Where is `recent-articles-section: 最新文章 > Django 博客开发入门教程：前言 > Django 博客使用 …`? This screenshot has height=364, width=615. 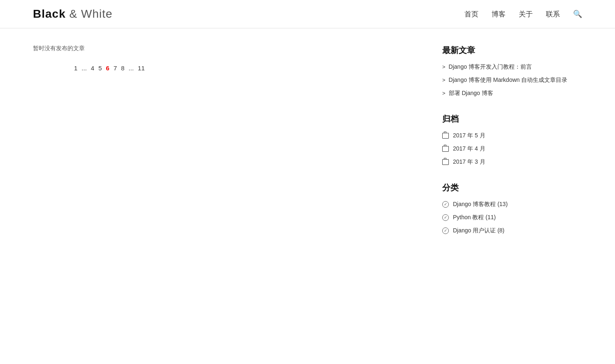
recent-articles-section: 最新文章 > Django 博客开发入门教程：前言 > Django 博客使用 … is located at coordinates (512, 71).